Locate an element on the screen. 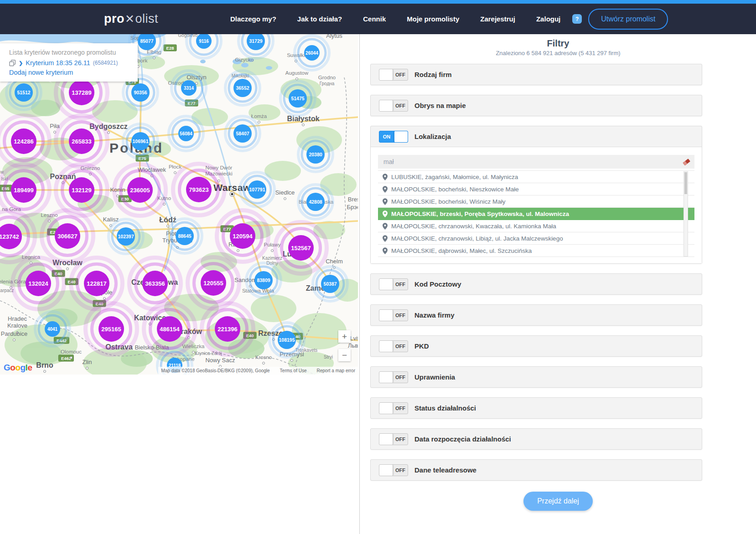 Image resolution: width=756 pixels, height=534 pixels. map-cluster-marker: 51512 is located at coordinates (24, 92).